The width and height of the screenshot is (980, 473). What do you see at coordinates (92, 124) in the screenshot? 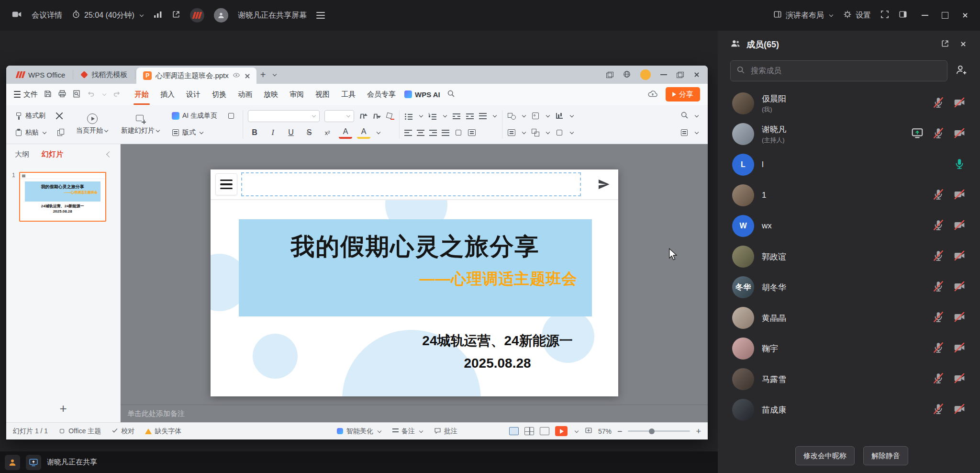
I see `play-from-current-button: 当页开始` at bounding box center [92, 124].